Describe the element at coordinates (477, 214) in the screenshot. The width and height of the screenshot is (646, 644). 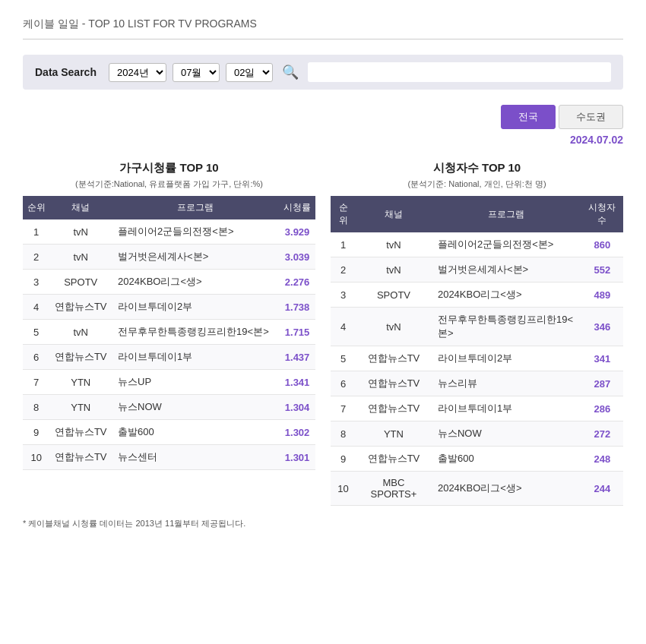
I see `viewers-table-header: 순위 채널 프로그램 시청자수` at that location.